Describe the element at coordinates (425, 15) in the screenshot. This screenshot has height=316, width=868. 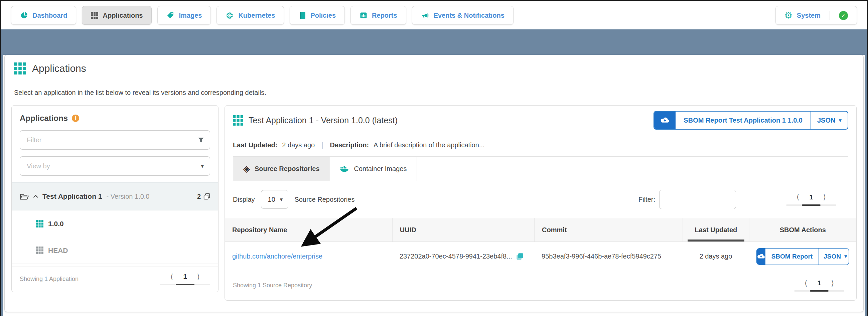
I see `megaphone-icon` at that location.